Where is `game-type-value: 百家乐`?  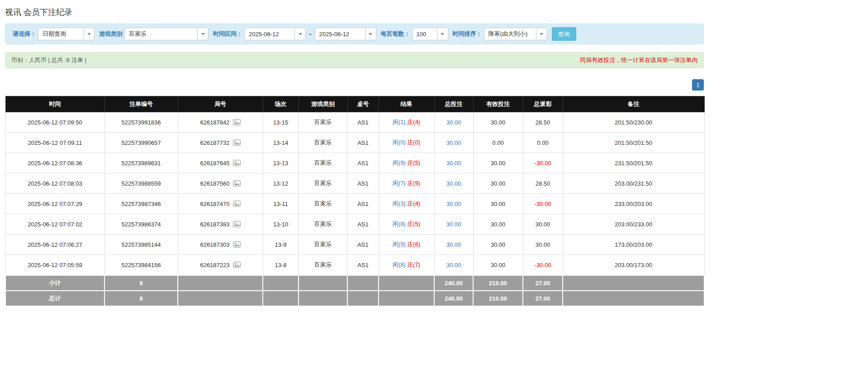 game-type-value: 百家乐 is located at coordinates (161, 34).